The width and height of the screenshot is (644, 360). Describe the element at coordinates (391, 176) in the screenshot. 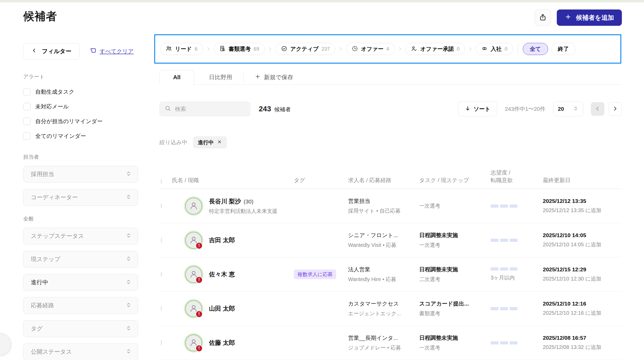

I see `table-header-row: 氏名 / 現職タグ求人名 / 応募経路タスク / 現ステップ志望度 / 転職意欲…` at that location.